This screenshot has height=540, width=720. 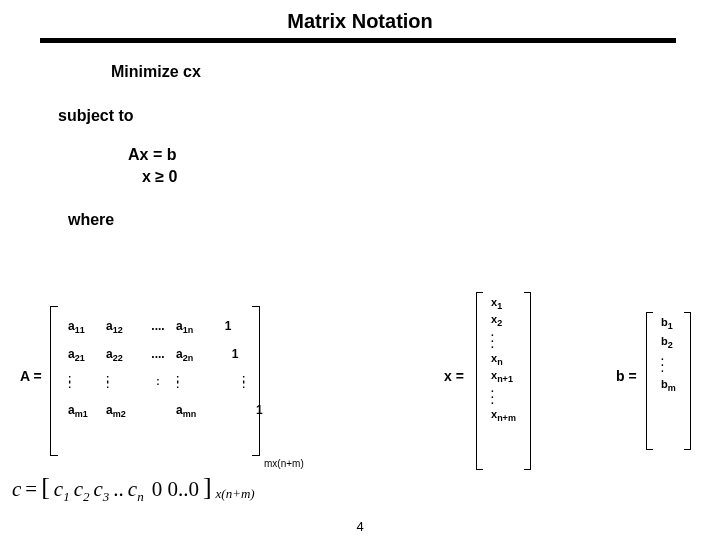 I want to click on vector-x-content: x1 x2 . . . xn xn+1 . . . xn+m, so click(x=504, y=381).